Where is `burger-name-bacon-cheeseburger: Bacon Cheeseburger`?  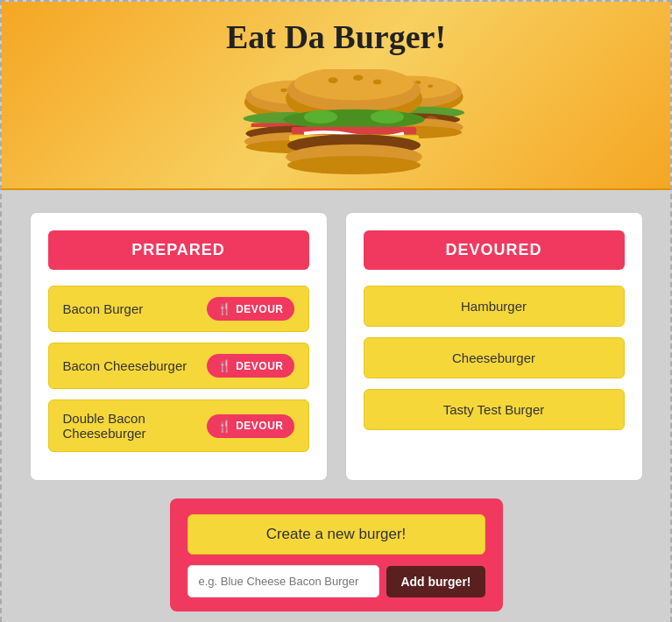 burger-name-bacon-cheeseburger: Bacon Cheeseburger is located at coordinates (125, 366).